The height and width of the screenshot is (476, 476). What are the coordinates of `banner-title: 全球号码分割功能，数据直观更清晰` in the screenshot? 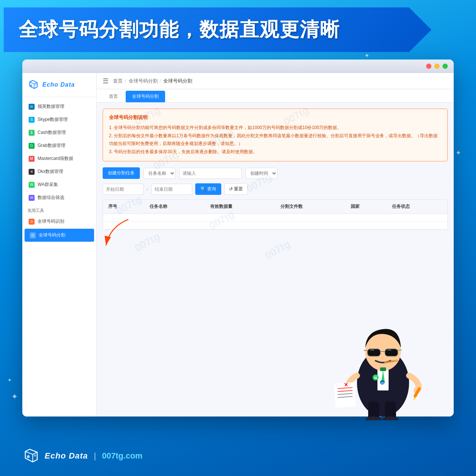 It's located at (179, 30).